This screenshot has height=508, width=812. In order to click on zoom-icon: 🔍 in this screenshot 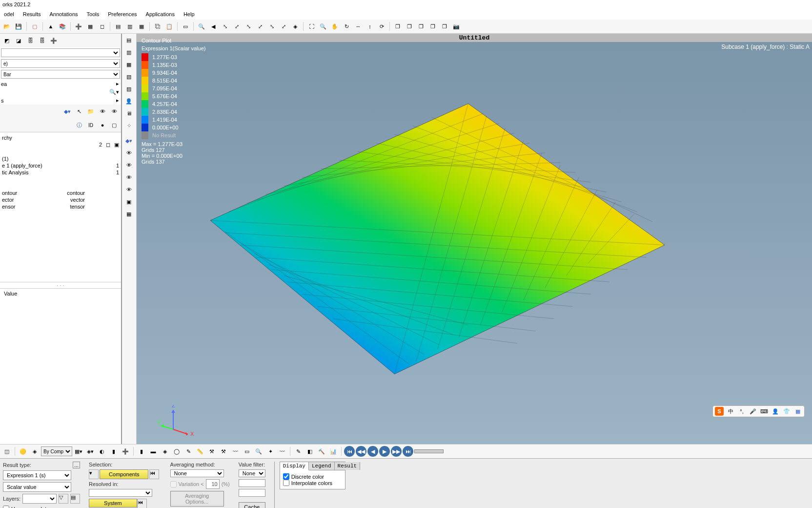, I will do `click(202, 26)`.